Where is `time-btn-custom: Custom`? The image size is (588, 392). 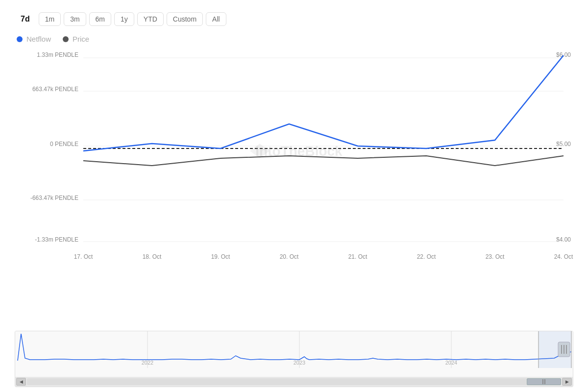 time-btn-custom: Custom is located at coordinates (185, 19).